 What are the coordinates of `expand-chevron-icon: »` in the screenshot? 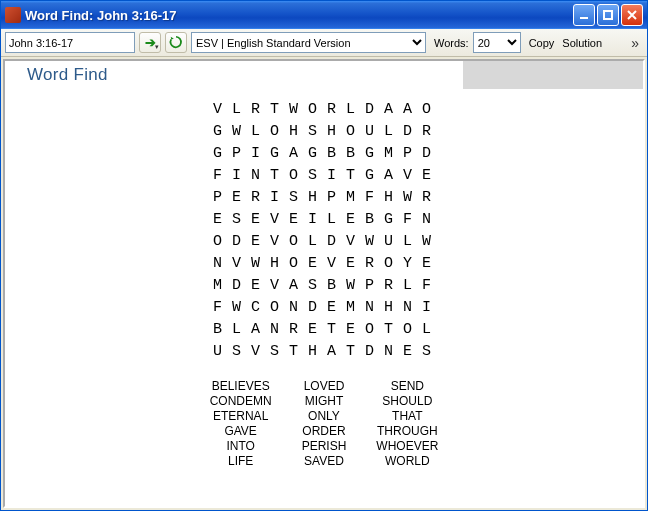 It's located at (637, 43).